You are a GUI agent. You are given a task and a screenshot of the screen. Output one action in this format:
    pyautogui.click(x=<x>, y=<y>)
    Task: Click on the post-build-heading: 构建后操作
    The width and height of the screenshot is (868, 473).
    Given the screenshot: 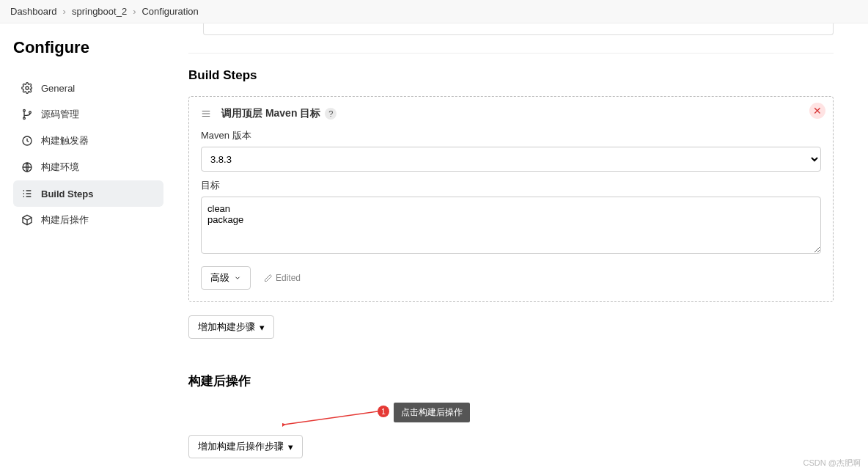 What is the action you would take?
    pyautogui.click(x=511, y=381)
    